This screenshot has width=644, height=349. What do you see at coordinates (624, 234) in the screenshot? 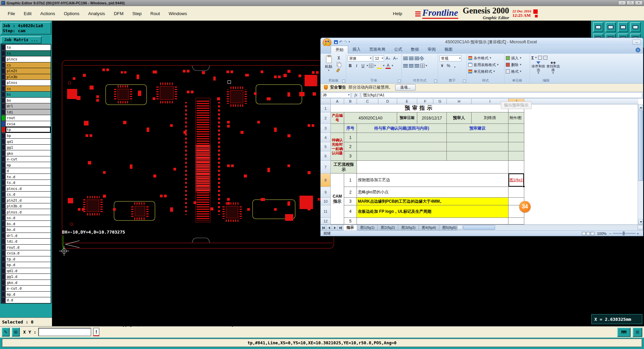
I see `zoom-slider: − +` at bounding box center [624, 234].